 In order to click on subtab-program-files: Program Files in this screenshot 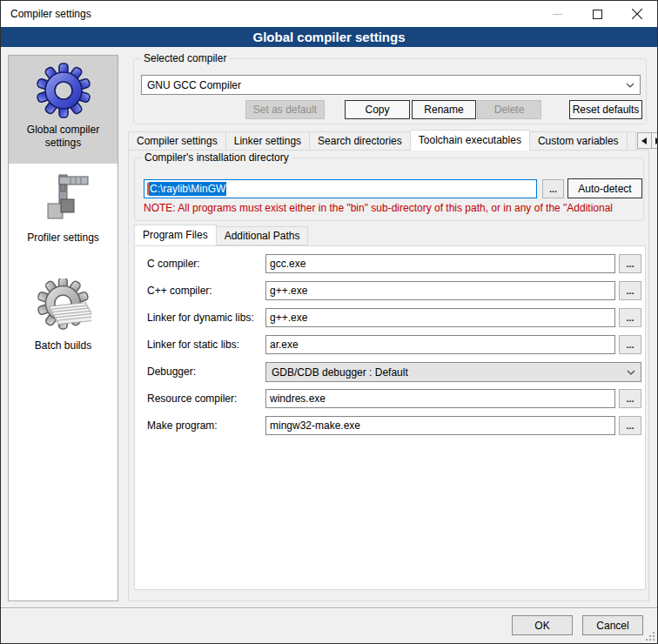, I will do `click(176, 235)`.